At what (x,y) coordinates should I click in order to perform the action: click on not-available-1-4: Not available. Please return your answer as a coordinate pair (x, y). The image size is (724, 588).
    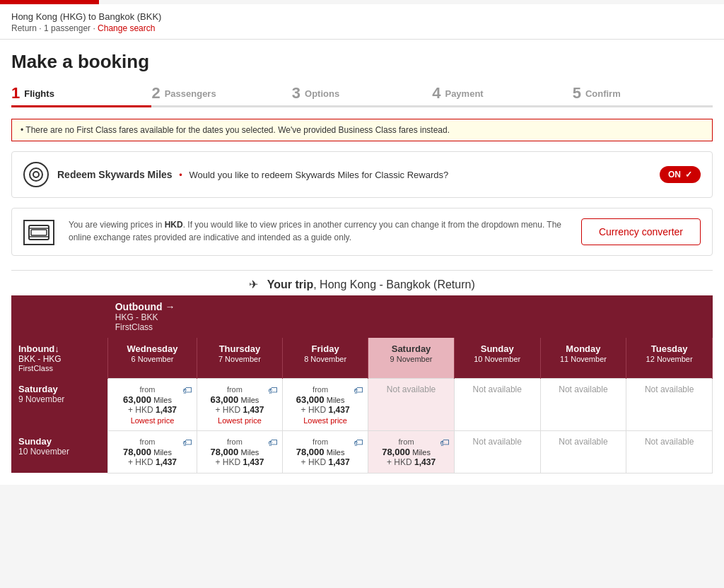
    Looking at the image, I should click on (498, 442).